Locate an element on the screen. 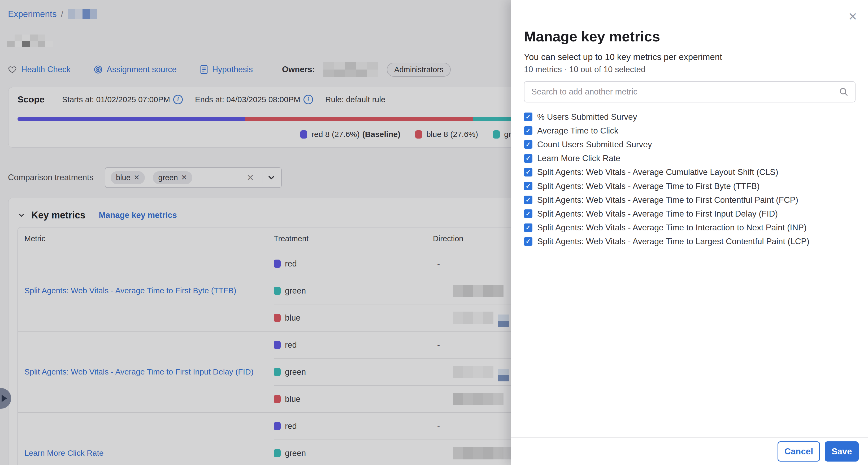  drawer-subtitle: You can select up to 10 key metrics per … is located at coordinates (623, 57).